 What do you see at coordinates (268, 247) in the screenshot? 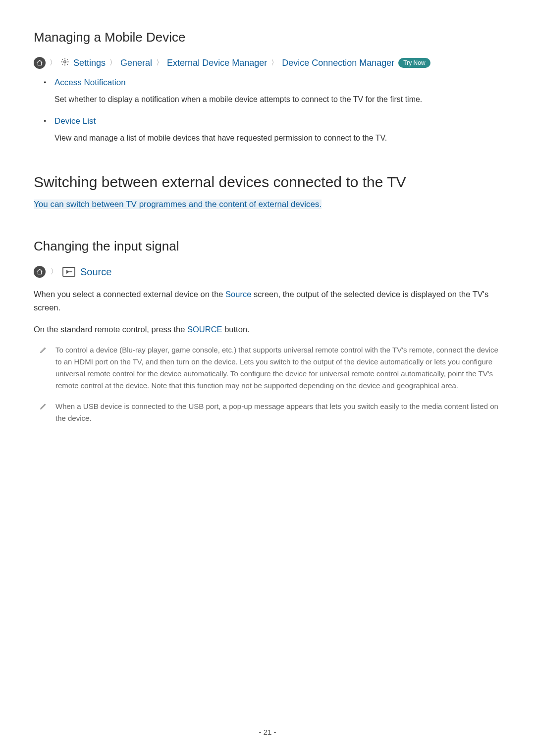
I see `sub-heading-changing-input: Changing the input signal` at bounding box center [268, 247].